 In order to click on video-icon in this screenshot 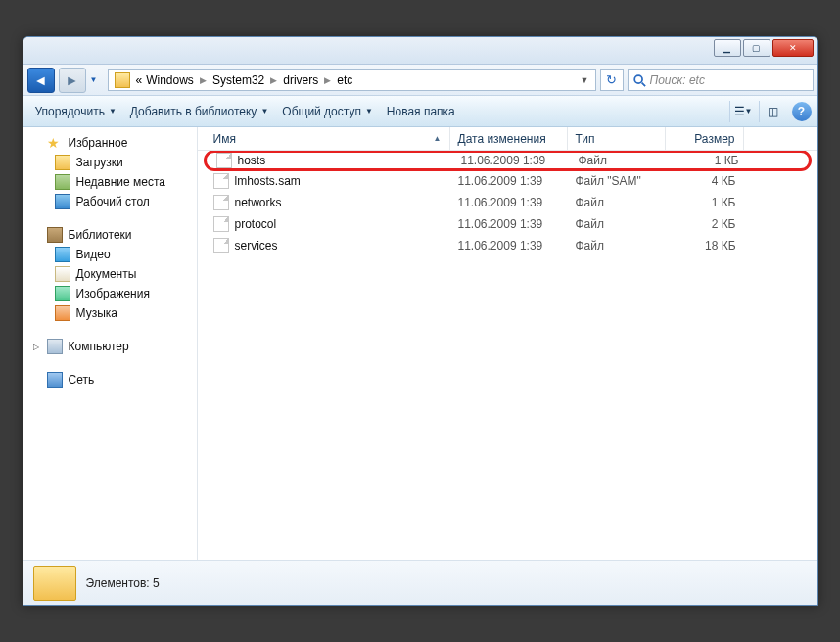, I will do `click(63, 254)`.